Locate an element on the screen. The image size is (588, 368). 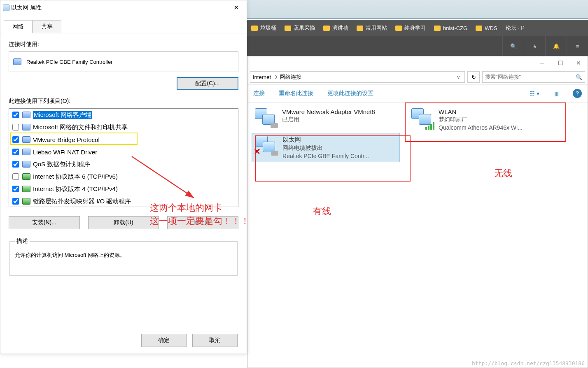
tab-sharing: 共享 is located at coordinates (47, 27).